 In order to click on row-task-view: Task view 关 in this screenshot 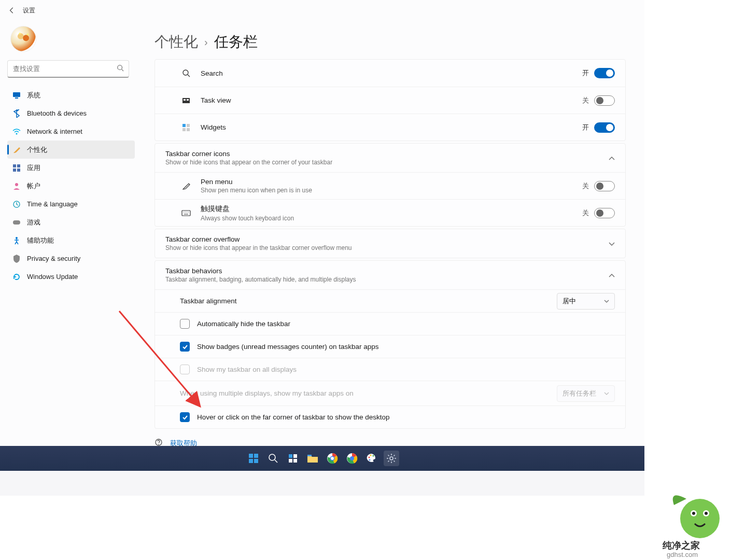, I will do `click(390, 100)`.